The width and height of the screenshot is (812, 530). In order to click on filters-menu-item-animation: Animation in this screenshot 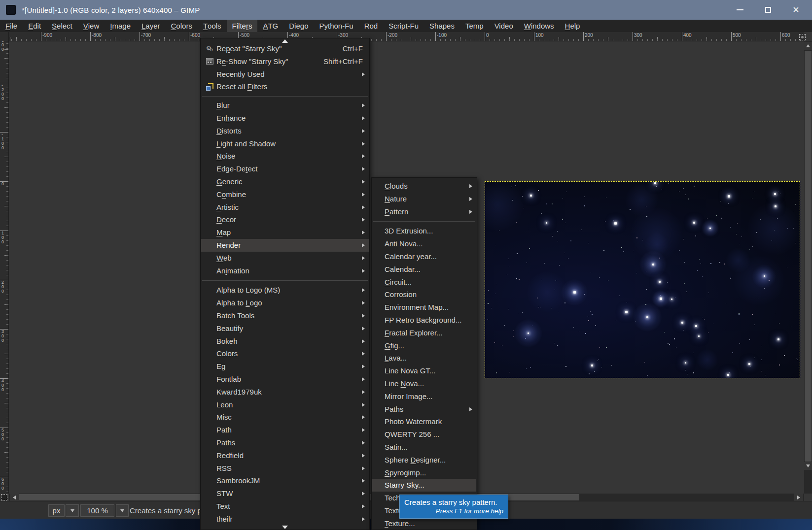, I will do `click(285, 271)`.